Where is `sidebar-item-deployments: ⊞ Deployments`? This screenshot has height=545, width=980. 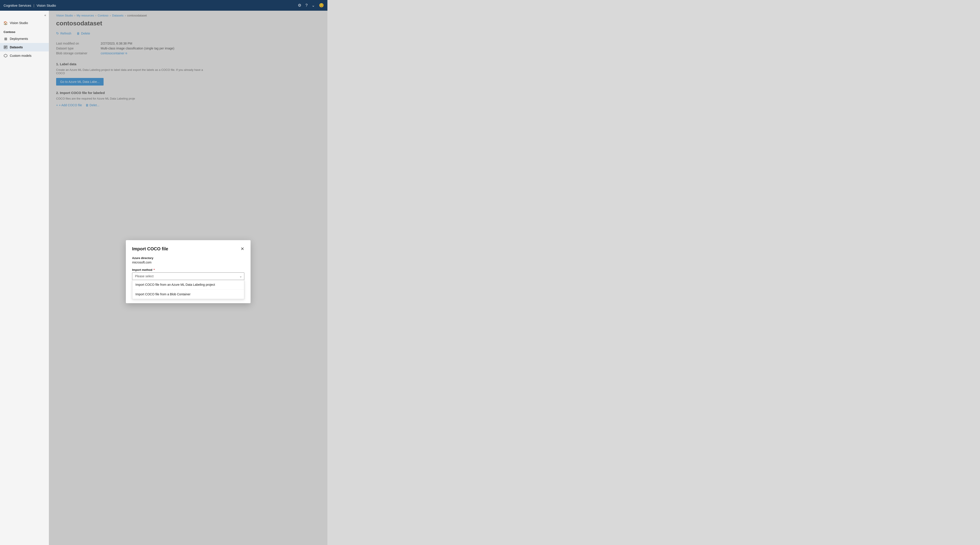 sidebar-item-deployments: ⊞ Deployments is located at coordinates (24, 39).